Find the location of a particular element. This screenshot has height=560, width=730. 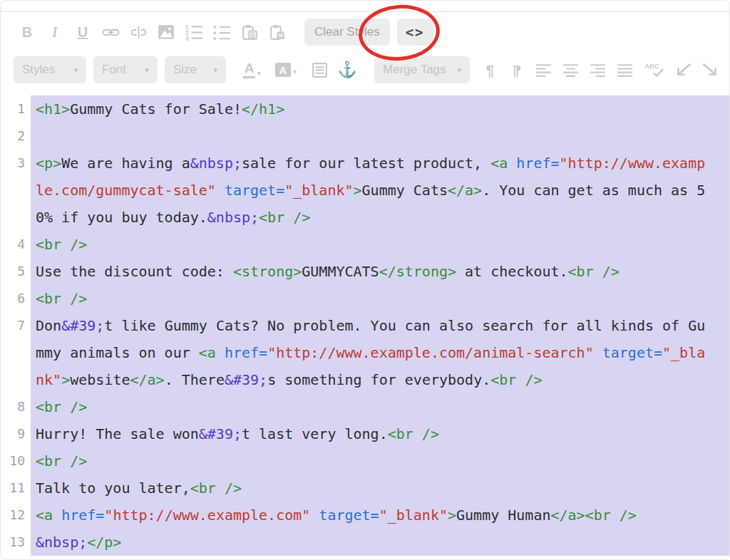

code-line is located at coordinates (380, 136).